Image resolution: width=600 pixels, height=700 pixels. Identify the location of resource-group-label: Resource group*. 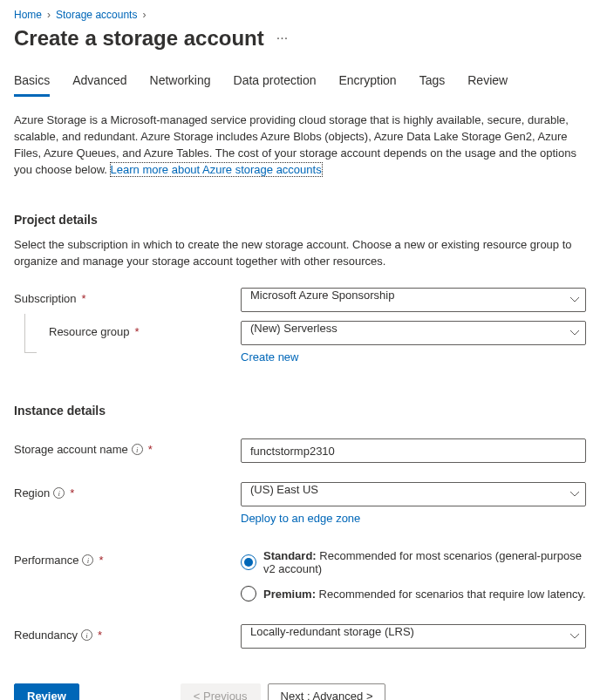
(145, 330).